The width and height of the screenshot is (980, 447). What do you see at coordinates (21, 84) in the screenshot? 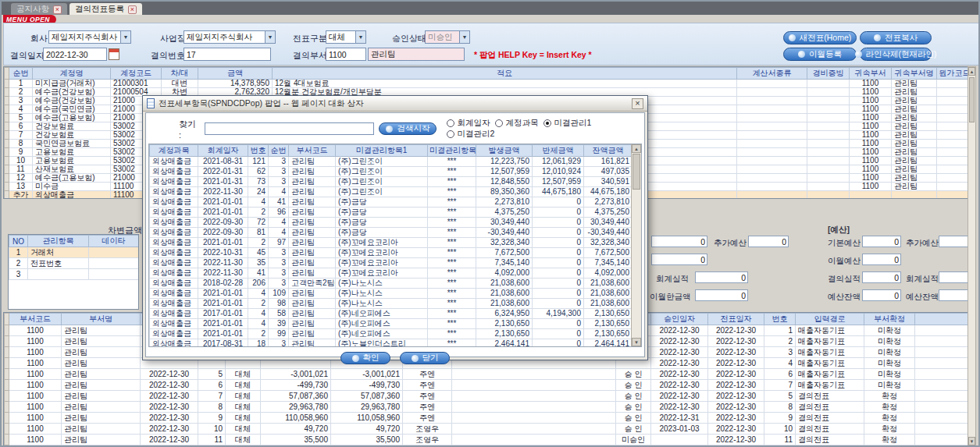
I see `cell: 1` at bounding box center [21, 84].